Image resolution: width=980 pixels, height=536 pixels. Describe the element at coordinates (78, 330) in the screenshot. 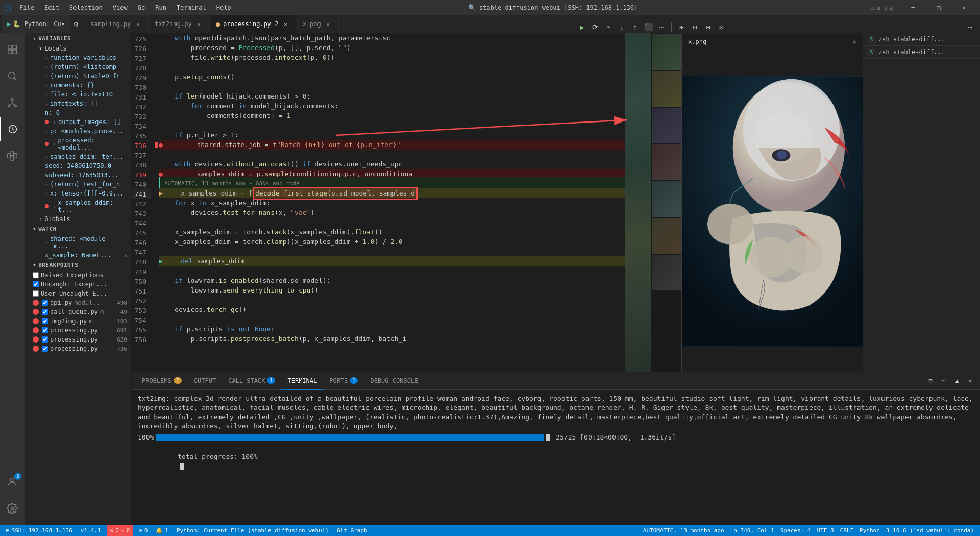

I see `bp-processing-1: processing.py 601` at that location.